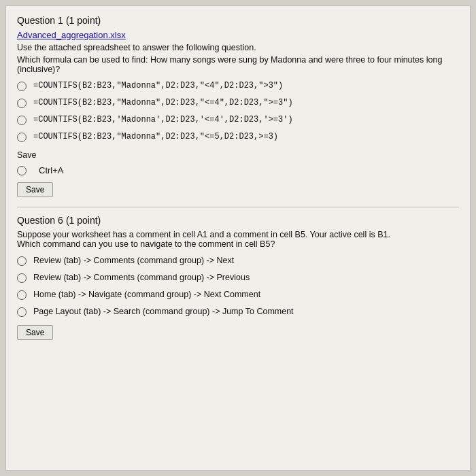 The width and height of the screenshot is (476, 476). What do you see at coordinates (133, 260) in the screenshot?
I see `q6-option-1-text: Review (tab) -> Comments (command group)…` at bounding box center [133, 260].